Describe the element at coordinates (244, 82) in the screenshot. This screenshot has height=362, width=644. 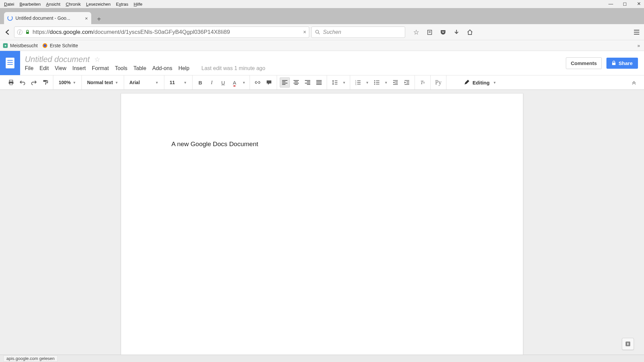
I see `color-caret: ▼` at that location.